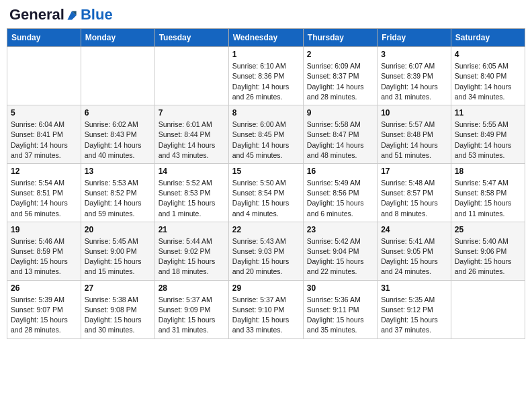 Image resolution: width=532 pixels, height=411 pixels. I want to click on day-number: 7, so click(192, 113).